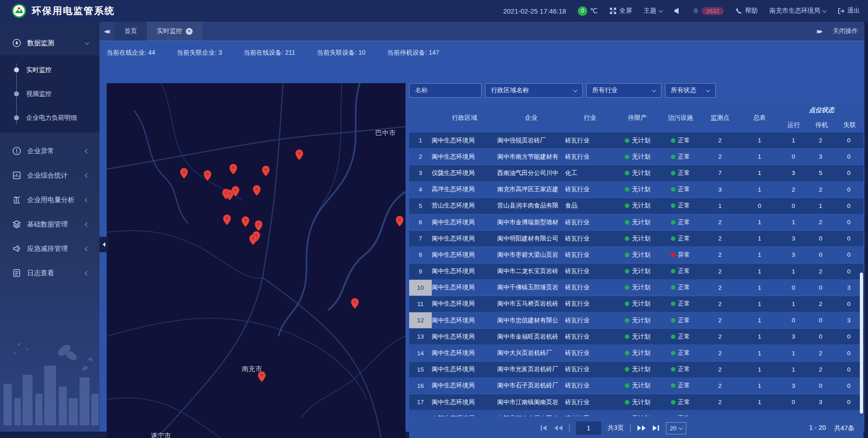  What do you see at coordinates (50, 158) in the screenshot?
I see `sidebar-menu: 数据监测实时监控视频监控企业电力负荷明细企业异常企业综合统计企业用电量分析基础数…` at bounding box center [50, 158].